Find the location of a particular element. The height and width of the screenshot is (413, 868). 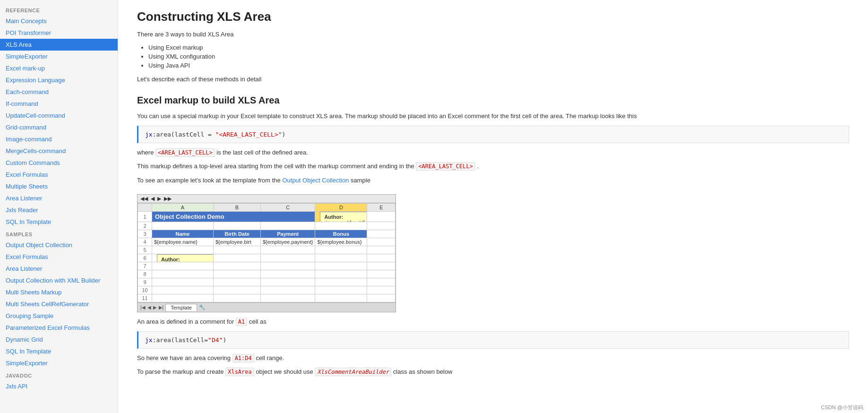

cell-c5 is located at coordinates (288, 250).